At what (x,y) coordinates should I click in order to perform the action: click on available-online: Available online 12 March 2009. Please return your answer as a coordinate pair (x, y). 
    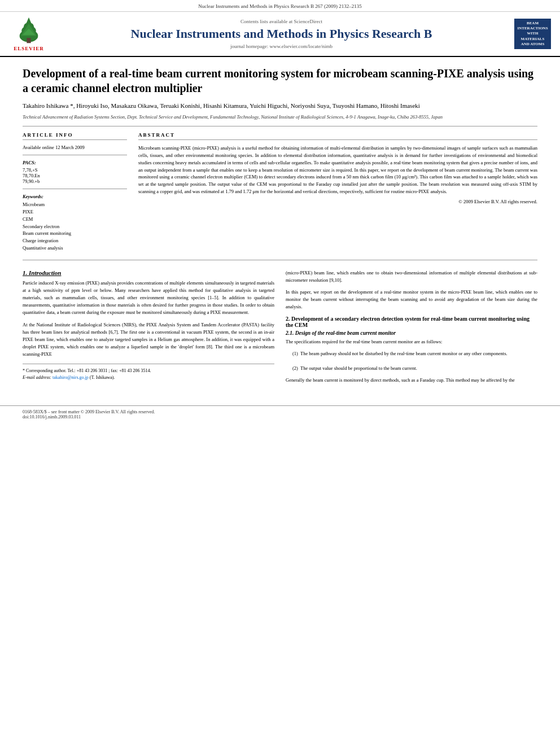
    Looking at the image, I should click on (75, 147).